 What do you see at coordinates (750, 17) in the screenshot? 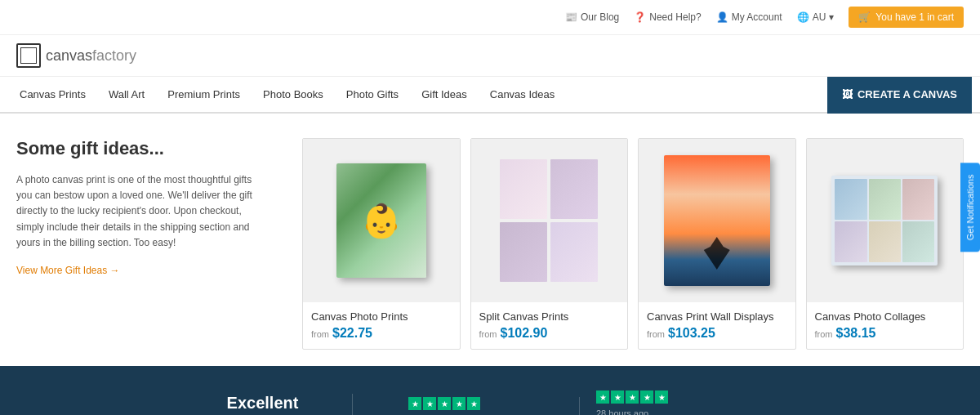
I see `account-link: 👤 My Account` at bounding box center [750, 17].